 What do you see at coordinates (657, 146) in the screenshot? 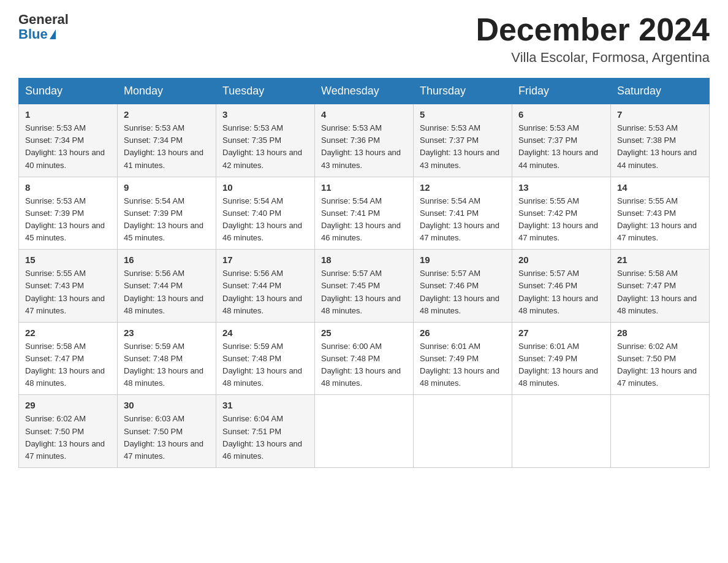
I see `day-info: Sunrise: 5:53 AMSunset: 7:38 PMDaylight:…` at bounding box center [657, 146].